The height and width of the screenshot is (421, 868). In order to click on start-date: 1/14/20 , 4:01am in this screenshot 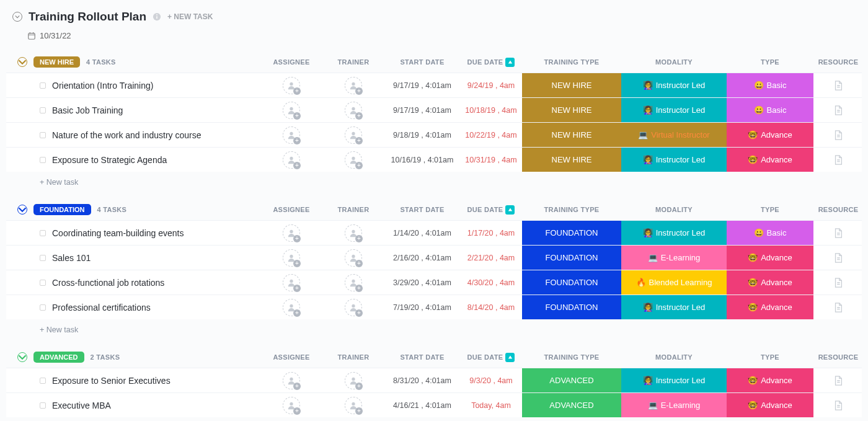, I will do `click(422, 233)`.